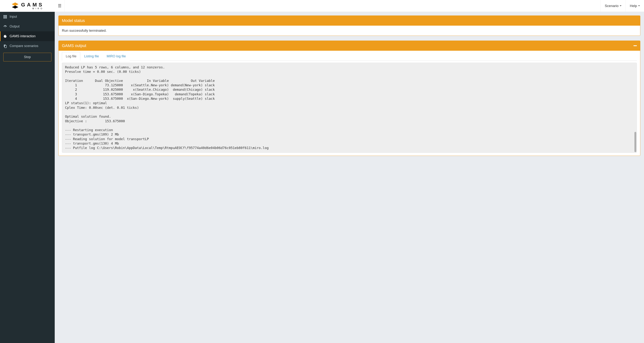 This screenshot has height=343, width=644. Describe the element at coordinates (5, 27) in the screenshot. I see `gauge-icon` at that location.